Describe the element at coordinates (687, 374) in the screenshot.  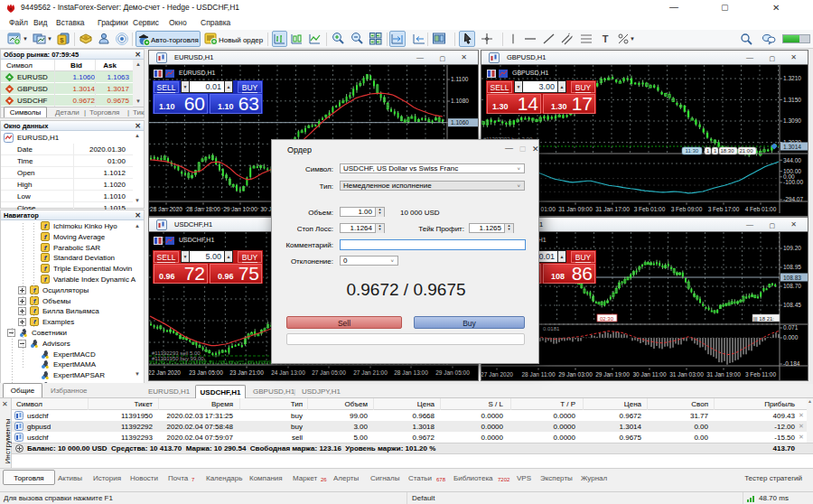
I see `svg-text: 31 Jan 03:00` at that location.